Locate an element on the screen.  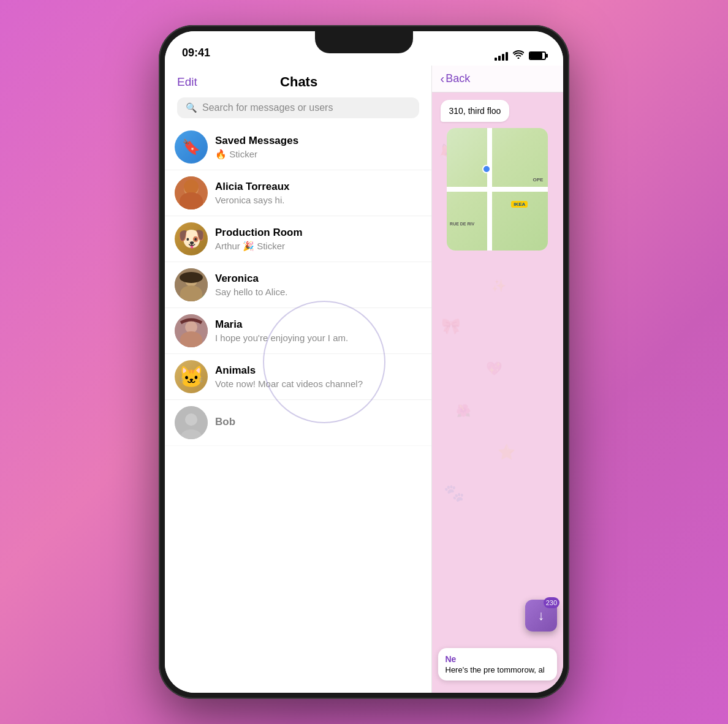
chat-info-animals: Animals Vote now! Moar cat videos channe… is located at coordinates (319, 377).